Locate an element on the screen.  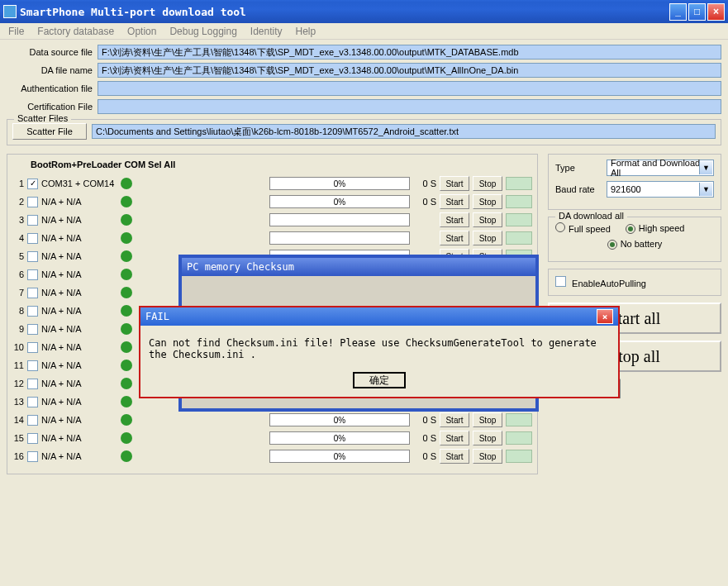
fail-dialog-ok-button: 确定 is located at coordinates (379, 380).